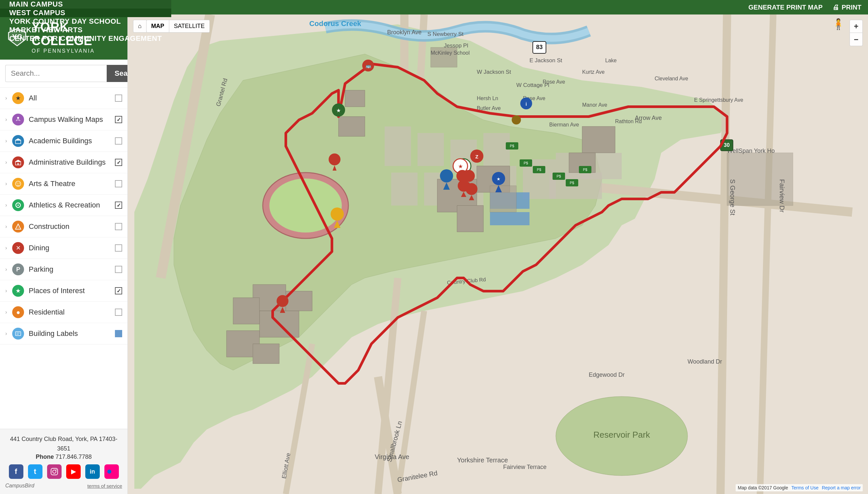 This screenshot has height=494, width=868. What do you see at coordinates (64, 98) in the screenshot?
I see `category-item-all: › ★ All` at bounding box center [64, 98].